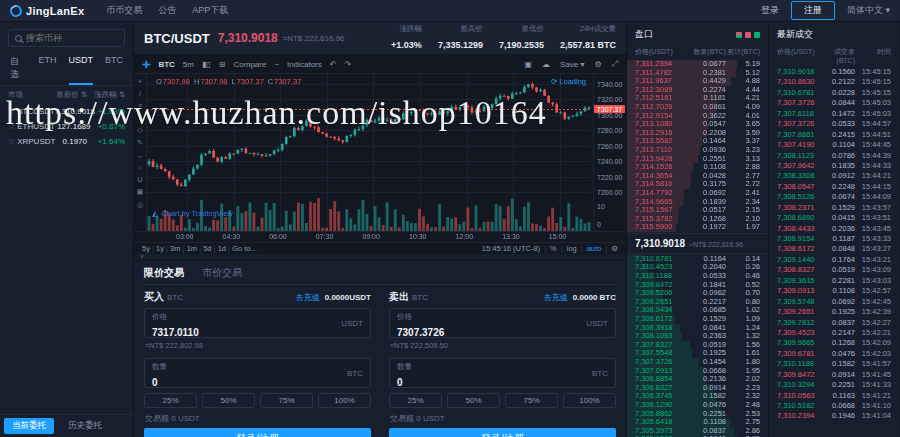 This screenshot has width=900, height=437. I want to click on percent-button: 100%, so click(344, 400).